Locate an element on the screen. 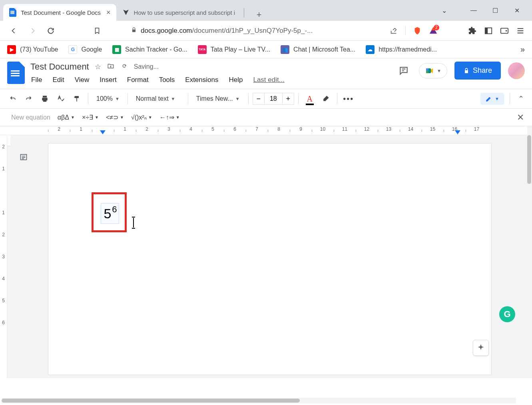 This screenshot has height=405, width=532. horizontal-ruler: 211234567891011121314151617 is located at coordinates (264, 131).